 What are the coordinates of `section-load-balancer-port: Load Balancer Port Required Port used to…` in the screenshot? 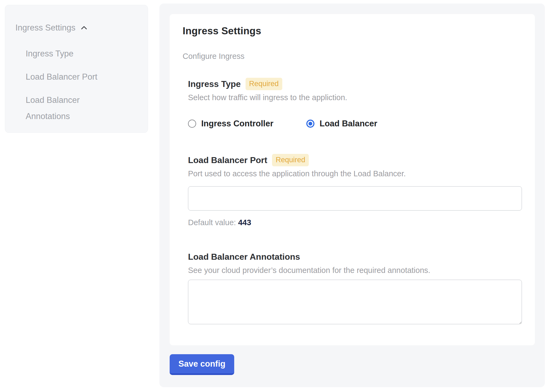 It's located at (355, 191).